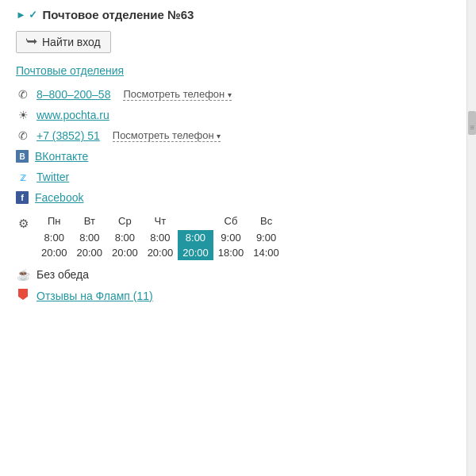  What do you see at coordinates (471, 238) in the screenshot?
I see `scrollbar: ≡` at bounding box center [471, 238].